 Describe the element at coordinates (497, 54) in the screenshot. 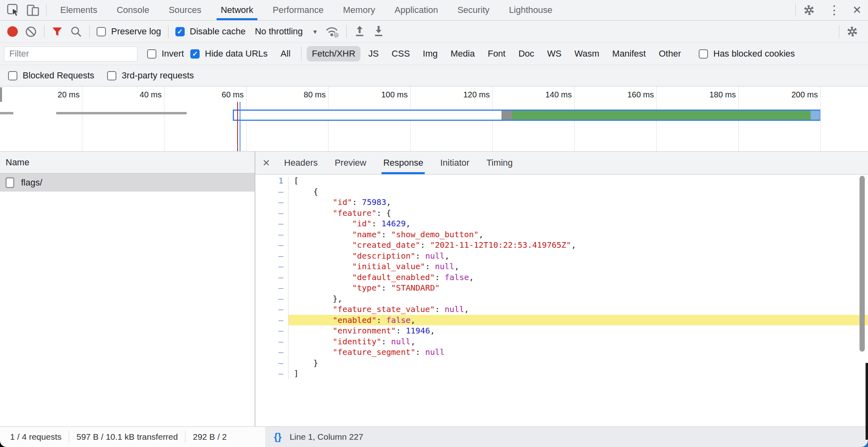

I see `filter-type-font: Font` at that location.